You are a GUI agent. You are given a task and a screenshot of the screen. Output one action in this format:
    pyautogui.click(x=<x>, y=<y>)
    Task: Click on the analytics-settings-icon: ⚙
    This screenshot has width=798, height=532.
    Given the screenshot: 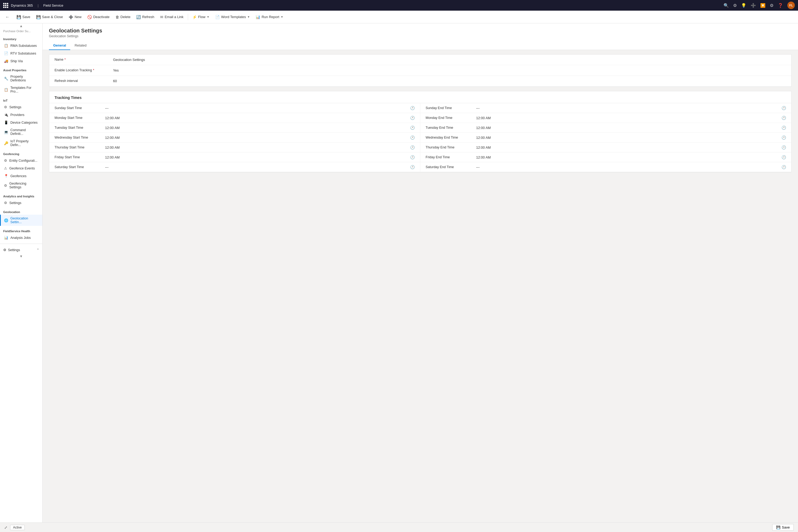 What is the action you would take?
    pyautogui.click(x=5, y=203)
    